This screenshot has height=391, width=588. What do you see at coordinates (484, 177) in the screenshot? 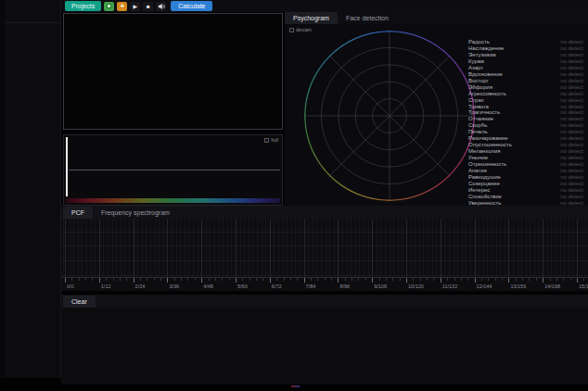
I see `emotion-name: Равнодушие` at bounding box center [484, 177].